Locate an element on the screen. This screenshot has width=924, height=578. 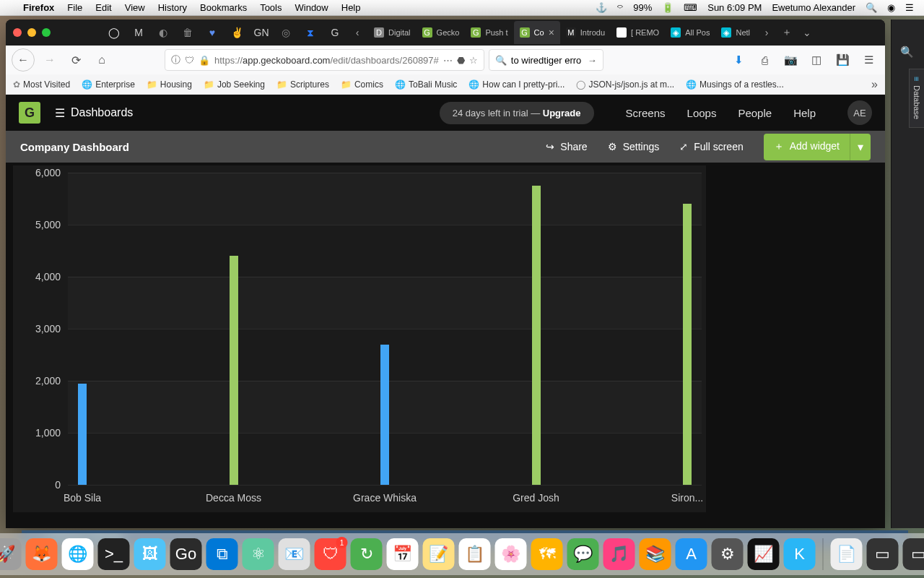
pinned-tab: ♥ is located at coordinates (212, 33).